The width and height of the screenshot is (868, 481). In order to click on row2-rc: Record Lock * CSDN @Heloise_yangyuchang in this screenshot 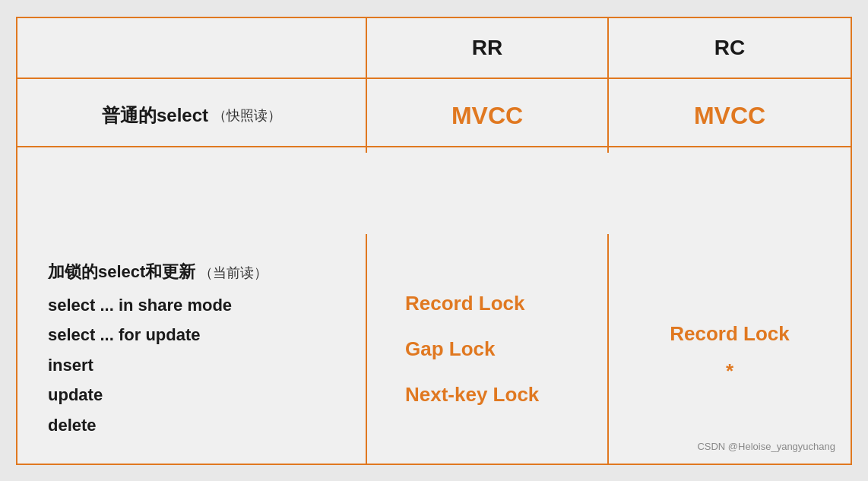, I will do `click(730, 349)`.